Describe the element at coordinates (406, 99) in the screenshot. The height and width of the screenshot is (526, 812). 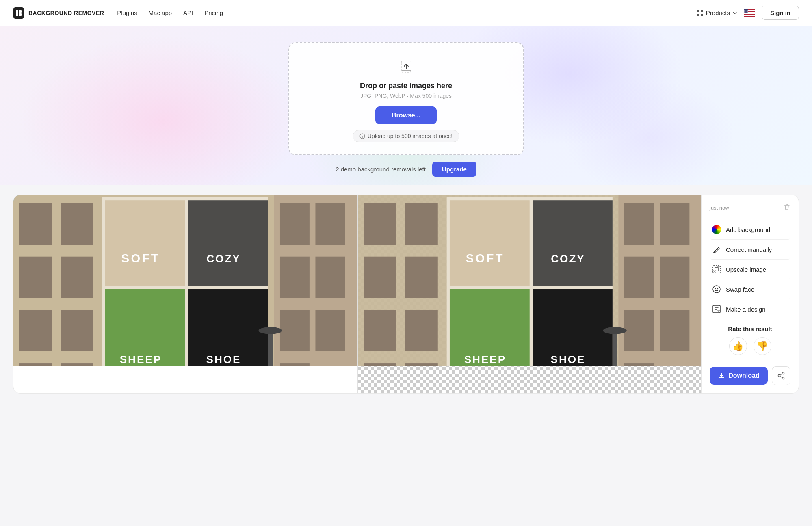
I see `upload-card: Drop or paste images here JPG, PNG, WebP…` at that location.